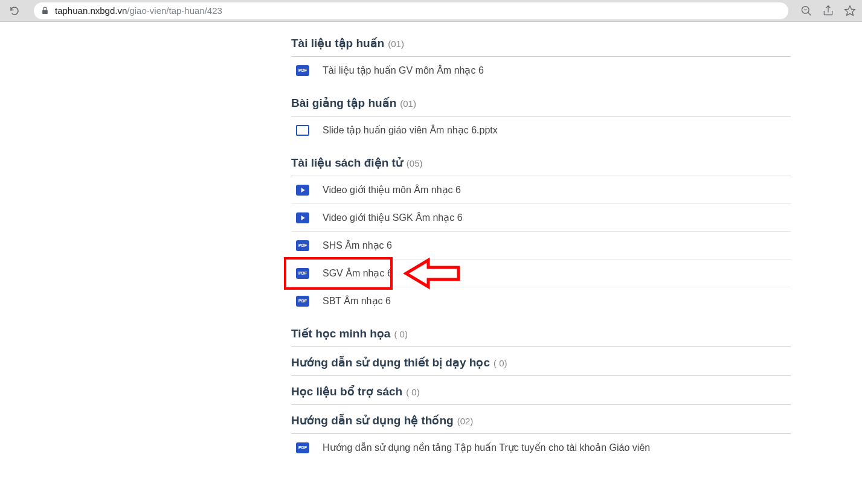 The image size is (862, 504). What do you see at coordinates (372, 420) in the screenshot?
I see `section-title: Hướng dẫn sử dụng hệ thống` at bounding box center [372, 420].